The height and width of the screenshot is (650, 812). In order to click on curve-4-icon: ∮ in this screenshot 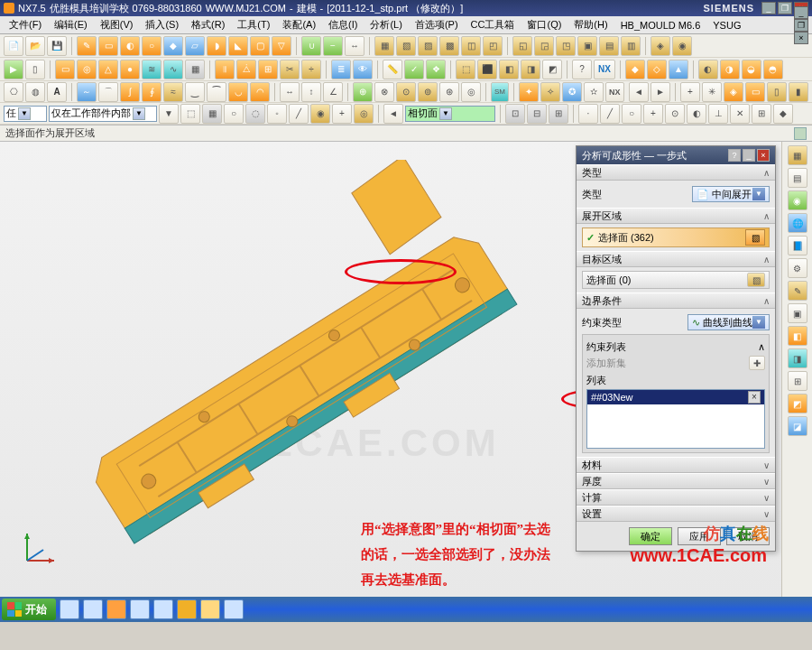, I will do `click(152, 92)`.